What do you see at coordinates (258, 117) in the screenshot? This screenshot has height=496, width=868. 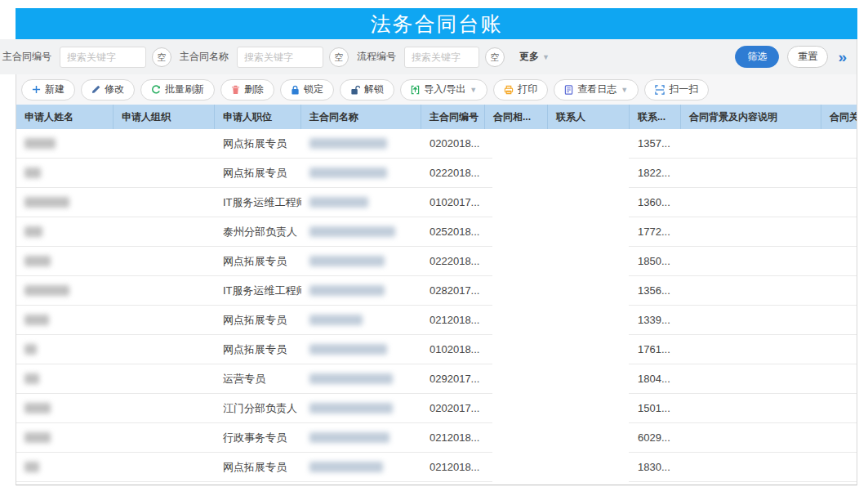 I see `column-header-2: 申请人职位` at bounding box center [258, 117].